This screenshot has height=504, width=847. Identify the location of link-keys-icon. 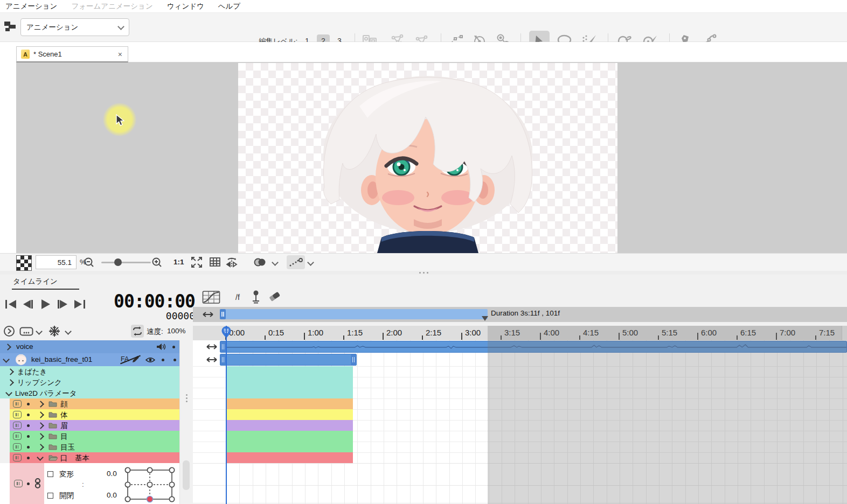
(38, 484).